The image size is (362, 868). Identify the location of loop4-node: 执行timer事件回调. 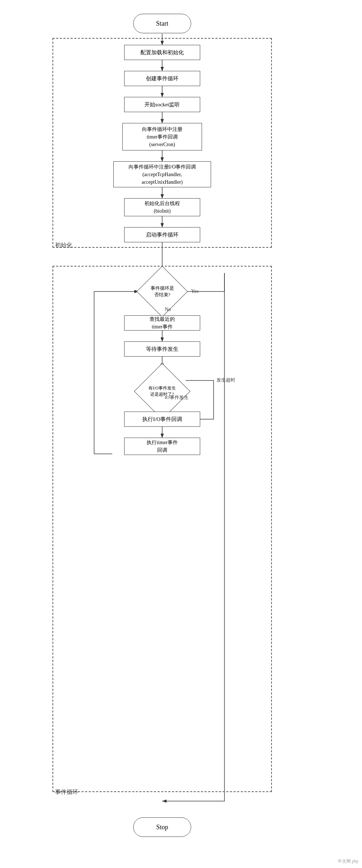
(162, 446).